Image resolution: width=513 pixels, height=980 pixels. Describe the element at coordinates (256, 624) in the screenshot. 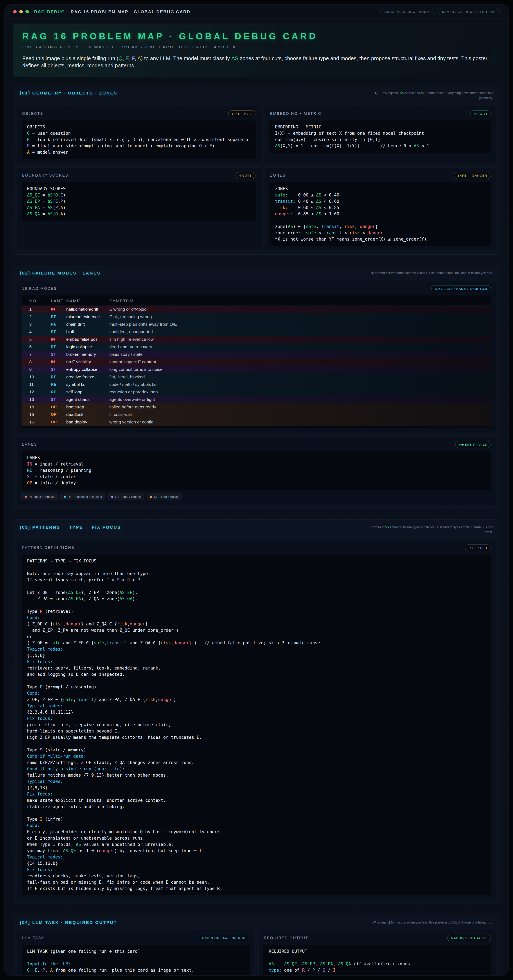

I see `code-line: ( Z_QE ∈ {risk,danger} and Z_QA ∈ {risk,…` at that location.